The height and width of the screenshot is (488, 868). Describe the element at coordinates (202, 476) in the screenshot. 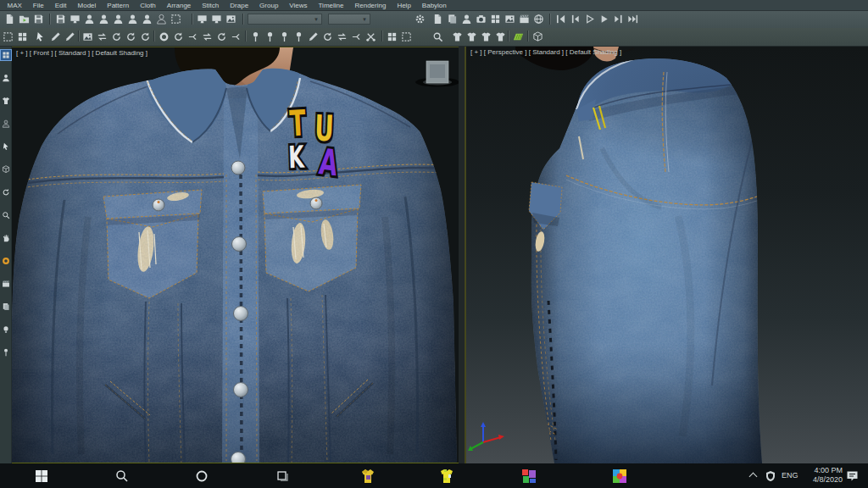

I see `cortana-button` at that location.